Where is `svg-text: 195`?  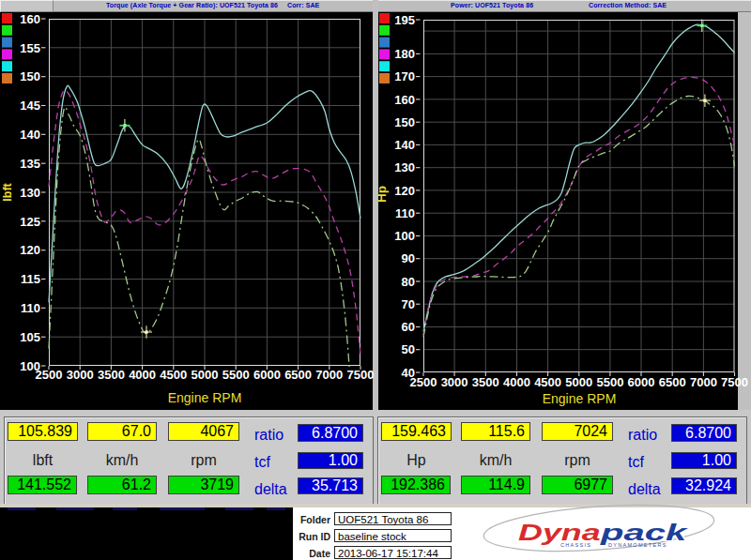
svg-text: 195 is located at coordinates (405, 21).